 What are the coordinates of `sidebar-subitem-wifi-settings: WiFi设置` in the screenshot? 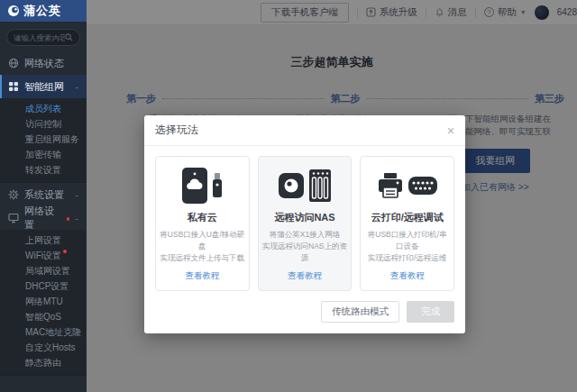 It's located at (43, 256).